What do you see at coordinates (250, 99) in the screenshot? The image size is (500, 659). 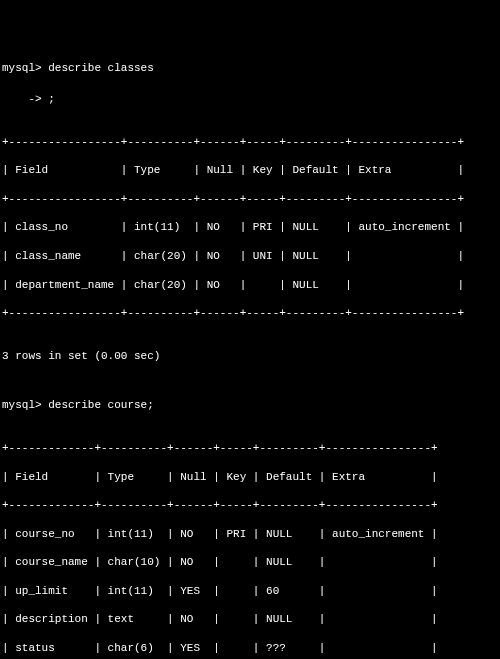 I see `mysql-prompt-classes-2: -> ;` at bounding box center [250, 99].